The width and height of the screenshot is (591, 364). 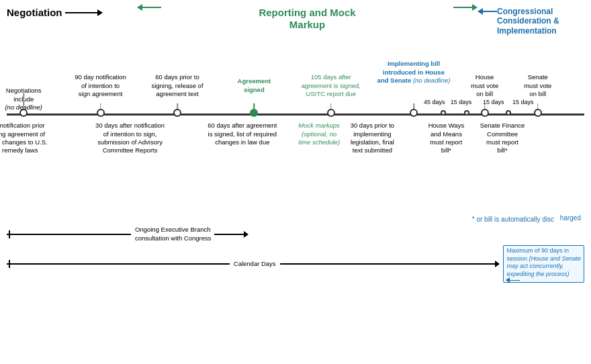 What do you see at coordinates (528, 21) in the screenshot?
I see `congress-label: CongressionalConsideration &Implementati…` at bounding box center [528, 21].